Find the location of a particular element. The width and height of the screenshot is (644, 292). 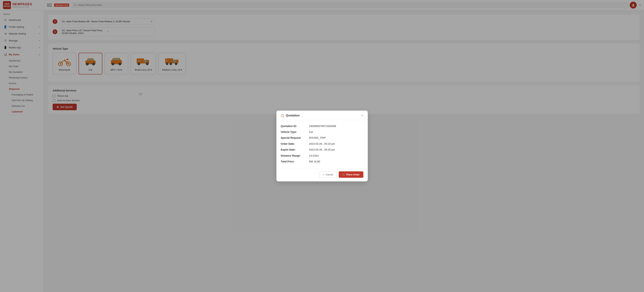

modal-value-2: ROUND_TRIP is located at coordinates (318, 138).